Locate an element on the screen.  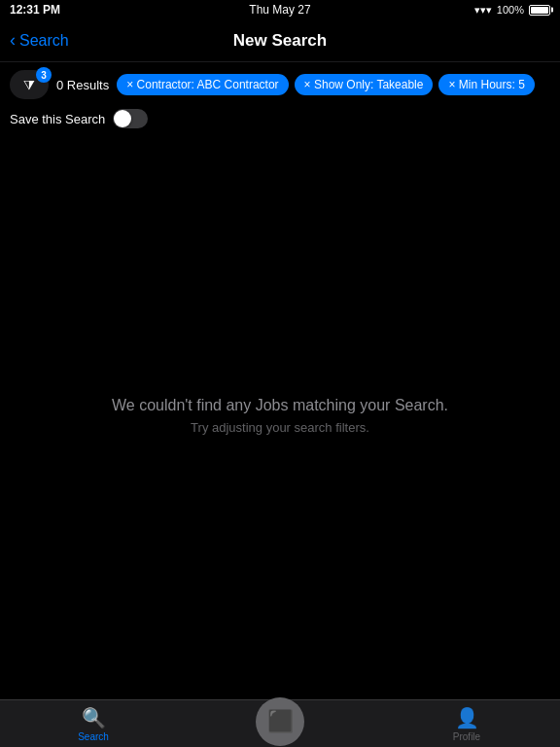
filter-icon: ⧩ is located at coordinates (29, 86).